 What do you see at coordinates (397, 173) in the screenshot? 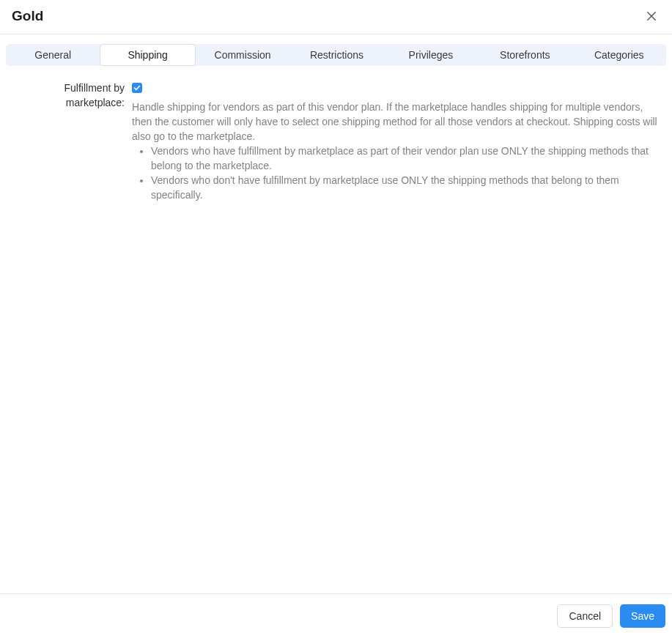
I see `fulfillment-bullet-list: Vendors who have fulfillment by marketpl…` at bounding box center [397, 173].